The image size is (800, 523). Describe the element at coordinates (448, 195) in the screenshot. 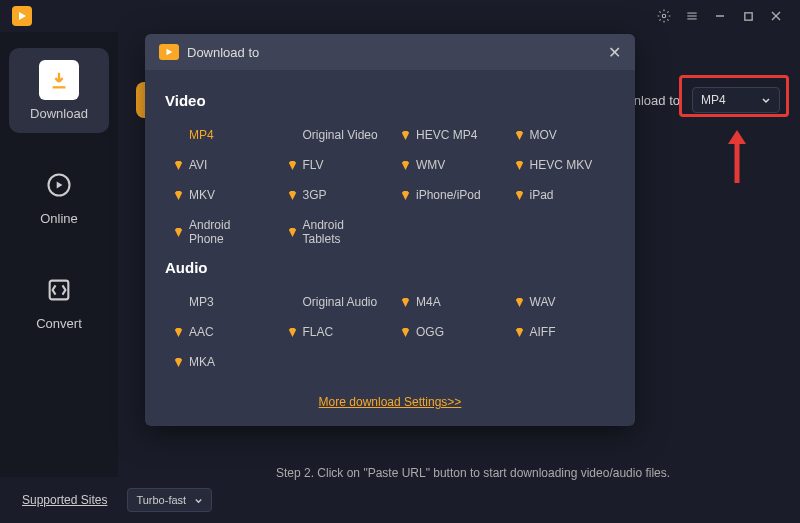

I see `format-label: iPhone/iPod` at that location.